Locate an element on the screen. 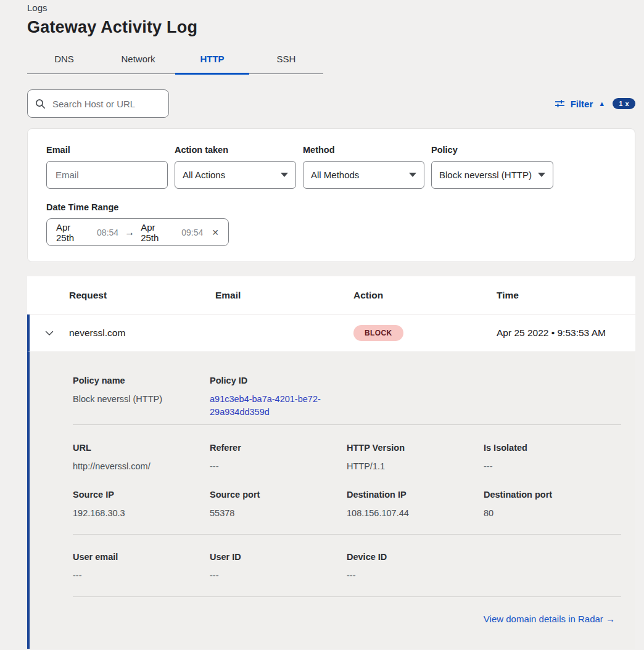 The image size is (644, 650). detail-referer: Referer --- is located at coordinates (278, 458).